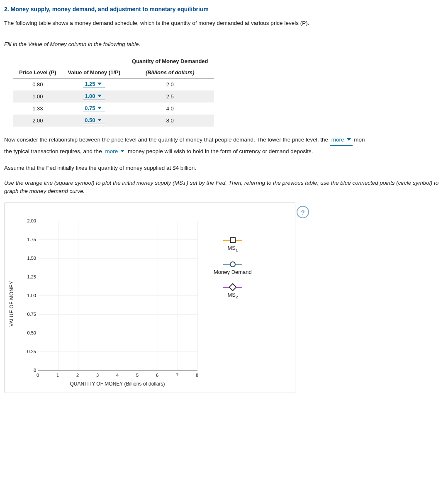 This screenshot has height=498, width=448. I want to click on quantity-cell: 8.0, so click(170, 120).